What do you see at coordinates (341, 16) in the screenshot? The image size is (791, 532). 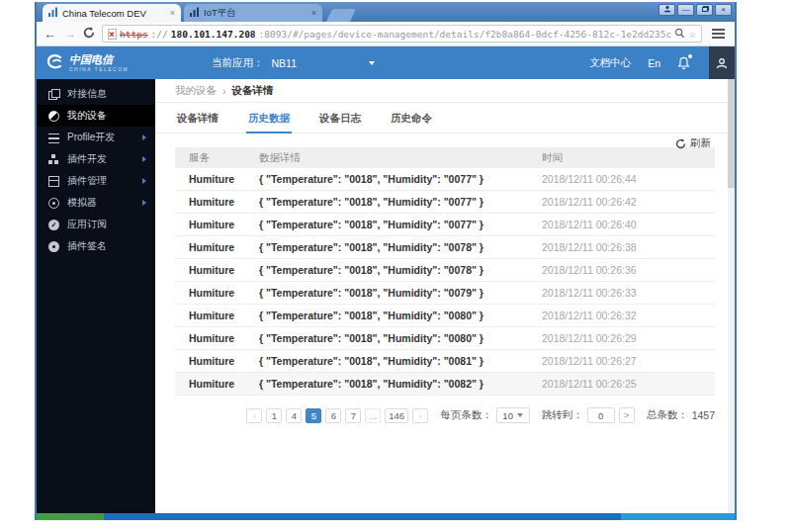 I see `new-tab-button` at bounding box center [341, 16].